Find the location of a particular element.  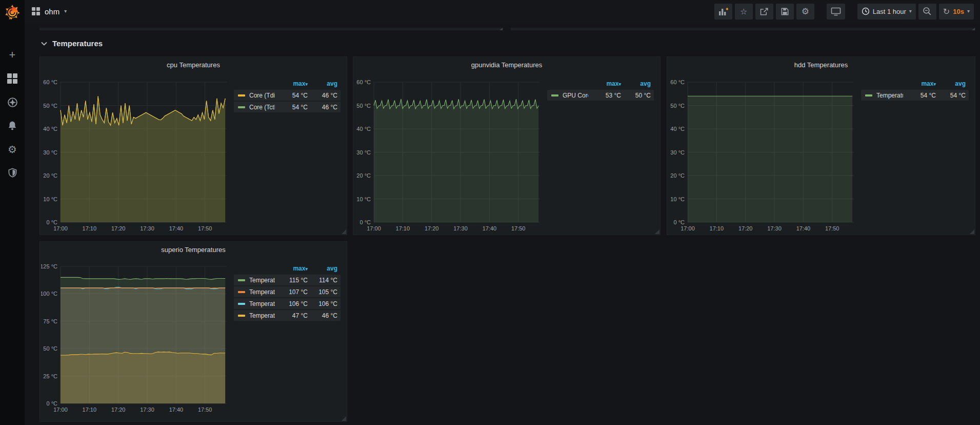

legend-row: Core (Tdie)54 °C46 °C is located at coordinates (287, 95).